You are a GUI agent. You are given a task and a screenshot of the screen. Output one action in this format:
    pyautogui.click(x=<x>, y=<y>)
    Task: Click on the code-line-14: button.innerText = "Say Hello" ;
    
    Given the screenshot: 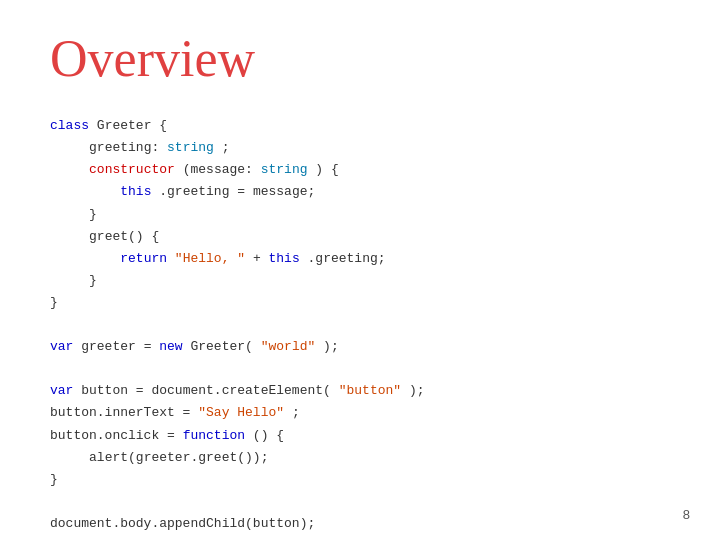 What is the action you would take?
    pyautogui.click(x=360, y=413)
    